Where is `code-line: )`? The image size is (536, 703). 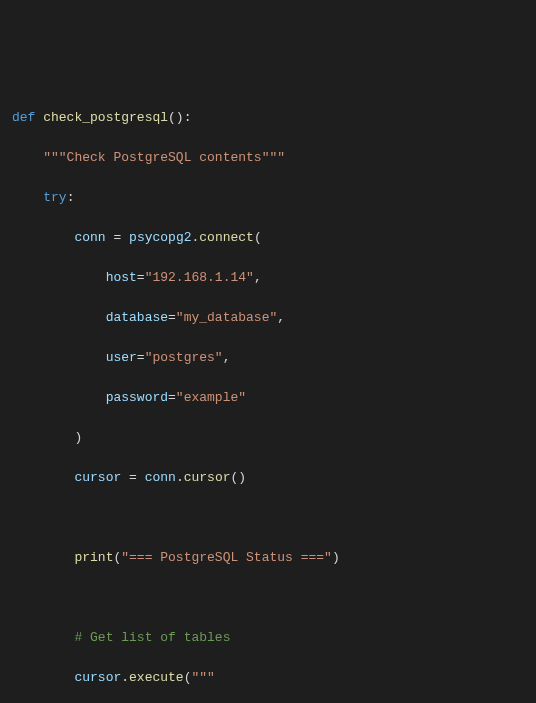 code-line: ) is located at coordinates (274, 438).